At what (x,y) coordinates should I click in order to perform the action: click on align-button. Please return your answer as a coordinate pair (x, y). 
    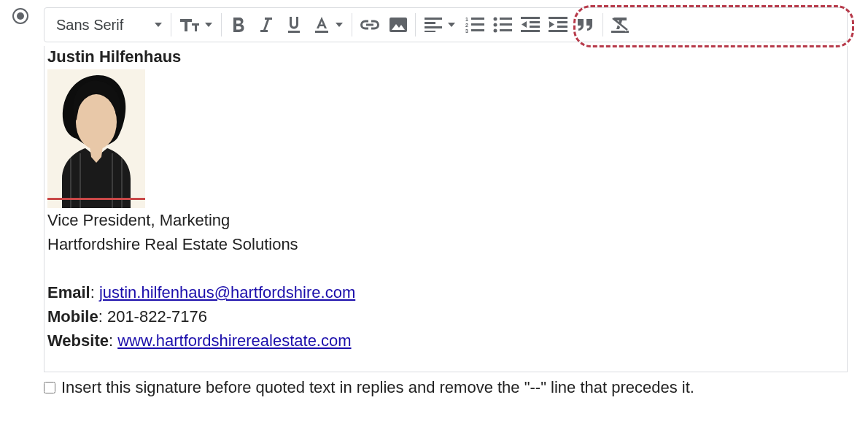
    Looking at the image, I should click on (440, 25).